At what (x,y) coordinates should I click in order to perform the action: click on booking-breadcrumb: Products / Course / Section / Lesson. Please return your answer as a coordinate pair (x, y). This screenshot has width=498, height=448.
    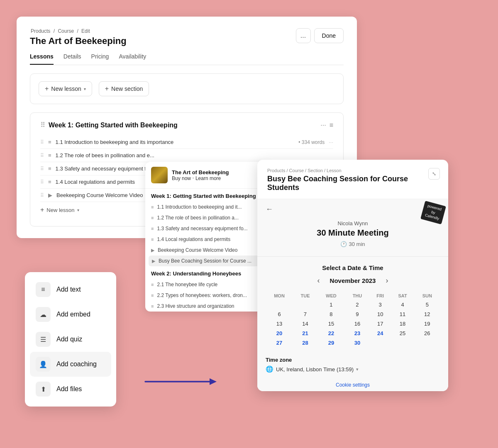
    Looking at the image, I should click on (353, 170).